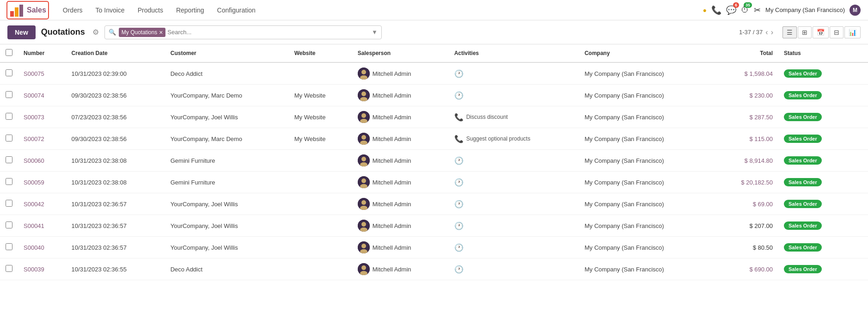 This screenshot has height=326, width=868. I want to click on order-number-link: S00039, so click(34, 269).